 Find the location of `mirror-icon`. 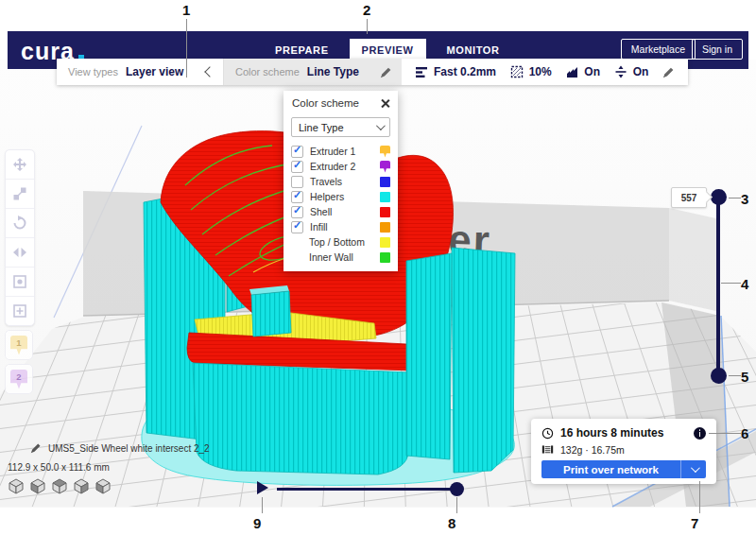

mirror-icon is located at coordinates (20, 252).